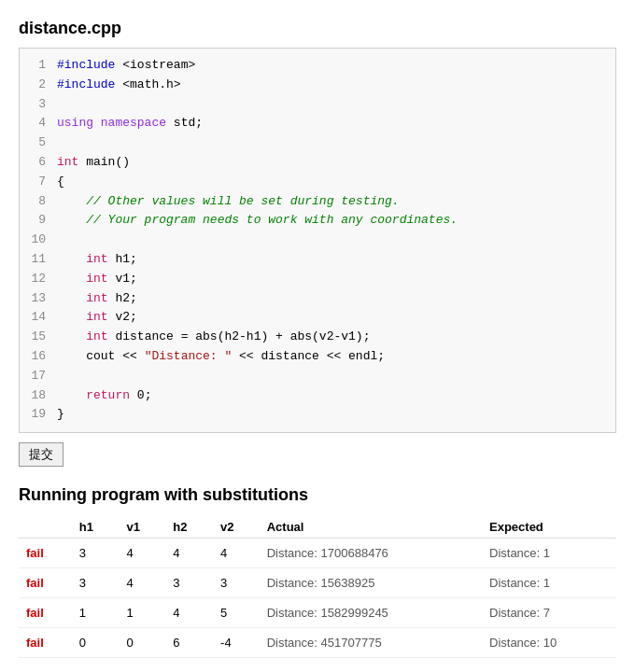 This screenshot has height=672, width=635. What do you see at coordinates (371, 527) in the screenshot?
I see `table-column-header: Actual` at bounding box center [371, 527].